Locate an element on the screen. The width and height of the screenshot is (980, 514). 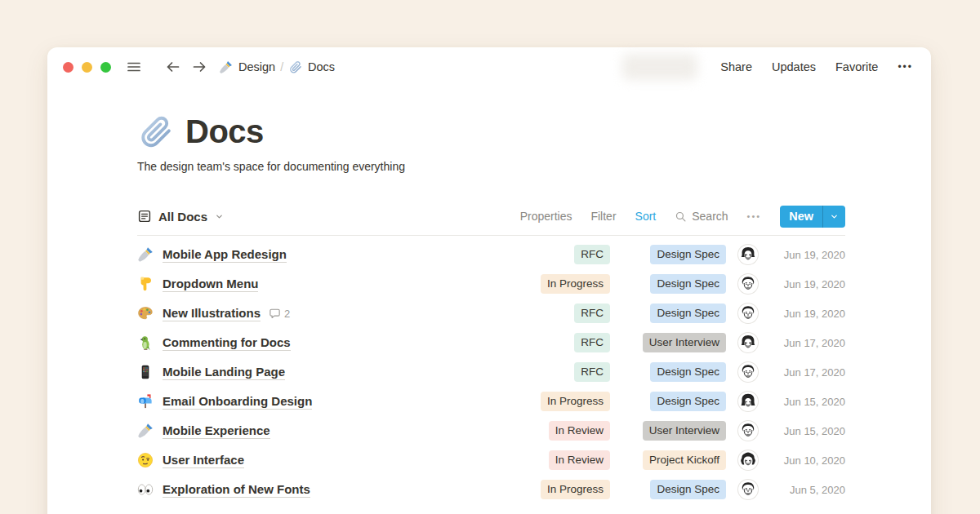
brush-icon is located at coordinates (145, 255).